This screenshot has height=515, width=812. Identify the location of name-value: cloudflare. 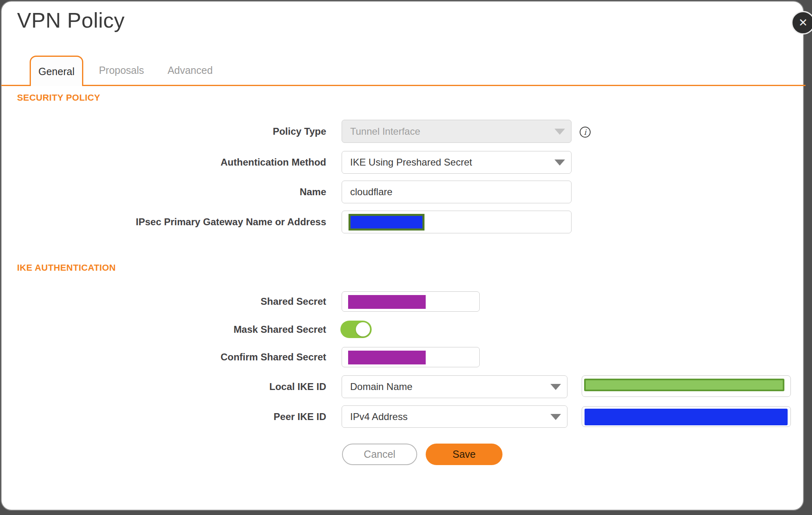
(371, 192).